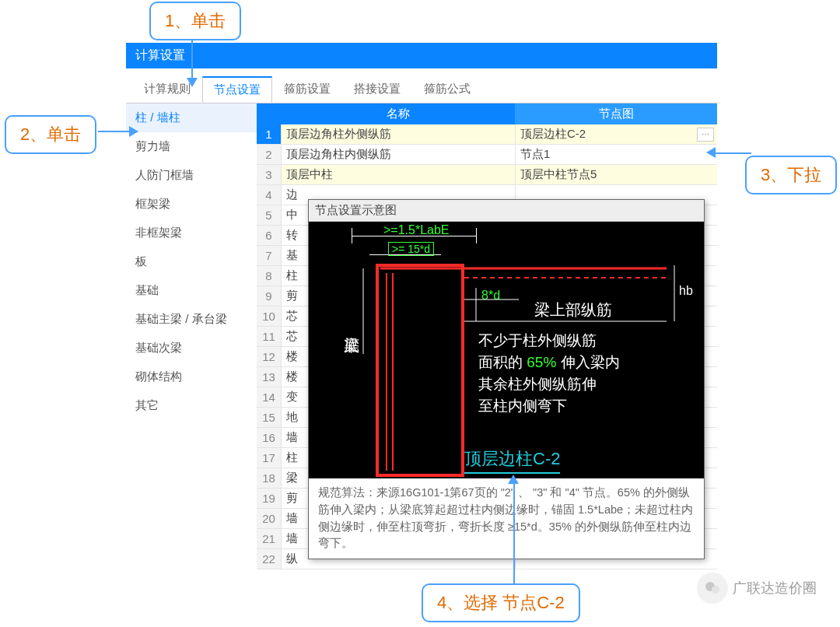 The height and width of the screenshot is (627, 840). Describe the element at coordinates (191, 406) in the screenshot. I see `sidebar-item: 其它` at that location.